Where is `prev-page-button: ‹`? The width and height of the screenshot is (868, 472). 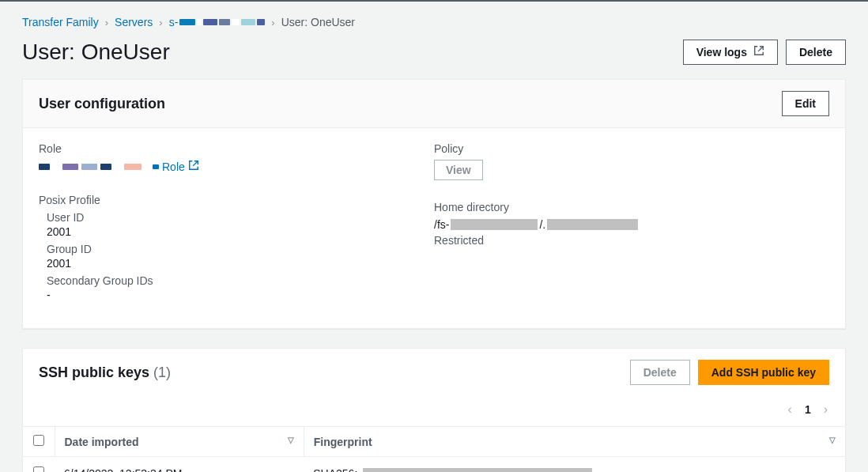
prev-page-button: ‹ is located at coordinates (791, 410).